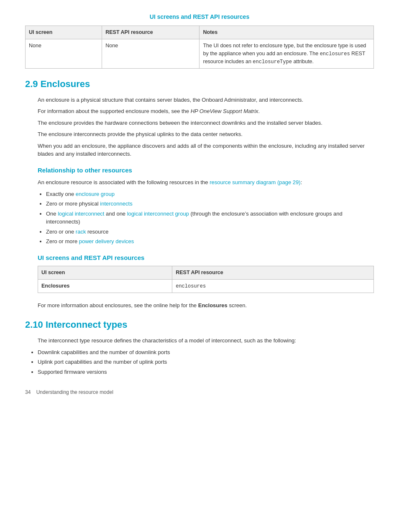  What do you see at coordinates (206, 280) in the screenshot?
I see `enclosures-table: UI screen REST API resource Enclosures e…` at bounding box center [206, 280].